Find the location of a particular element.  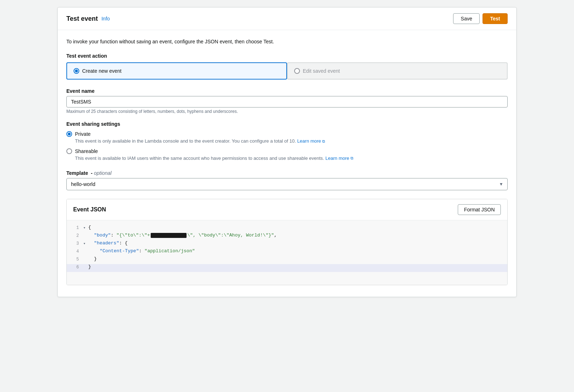

redacted-value is located at coordinates (169, 235).